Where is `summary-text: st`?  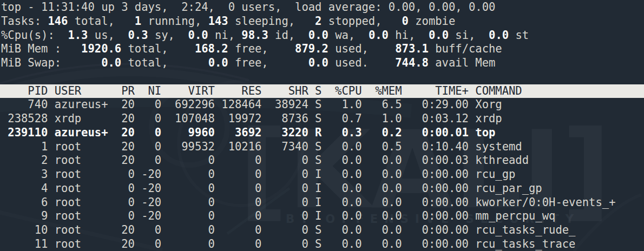 summary-text: st is located at coordinates (518, 35).